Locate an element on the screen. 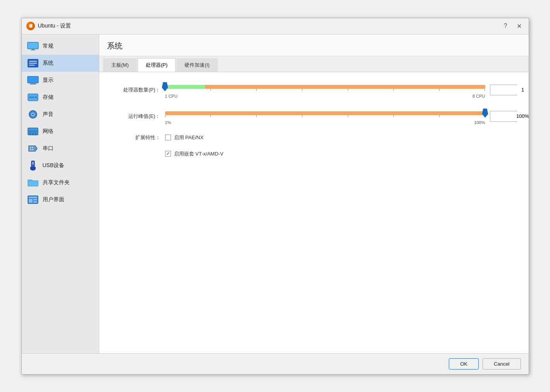  cpu-min-label: 1 CPU is located at coordinates (171, 96).